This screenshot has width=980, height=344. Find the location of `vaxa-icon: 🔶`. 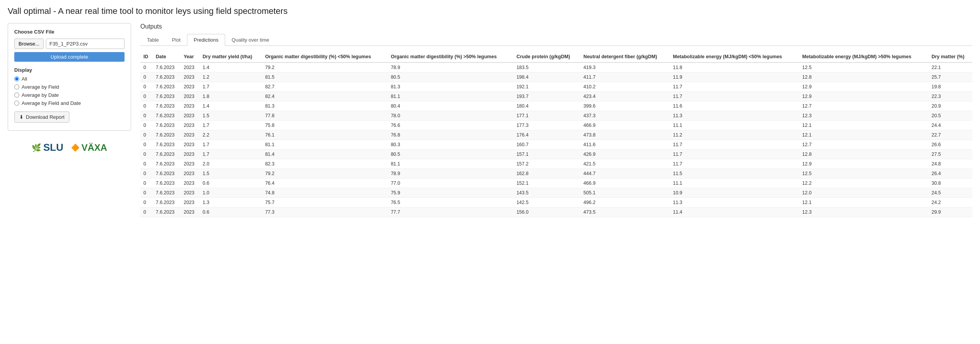

vaxa-icon: 🔶 is located at coordinates (75, 148).